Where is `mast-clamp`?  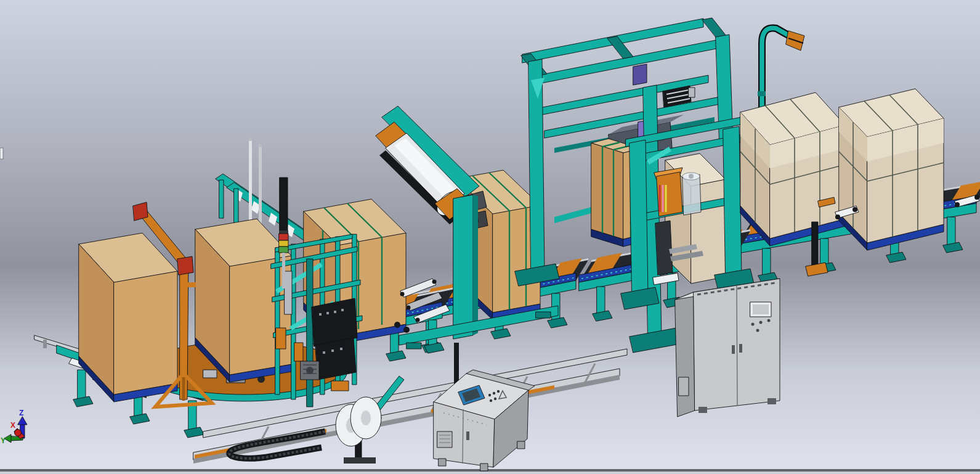
mast-clamp is located at coordinates (761, 94).